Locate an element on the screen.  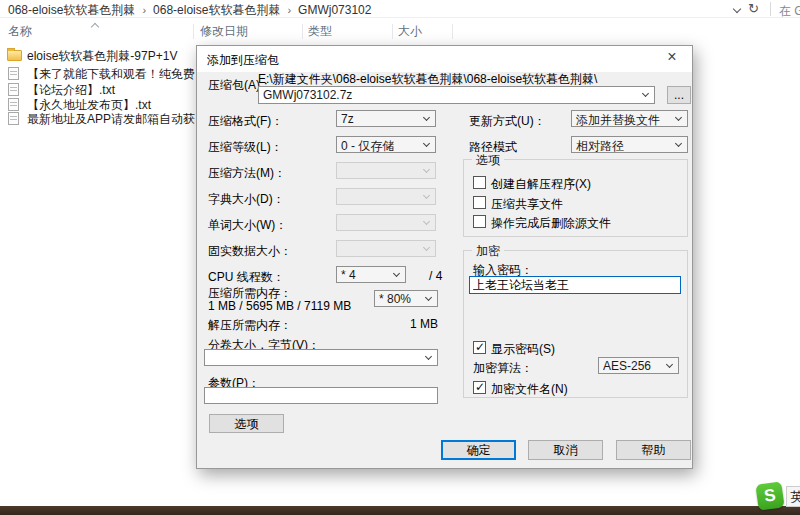
solid-size-label: 固实数据大小： is located at coordinates (250, 252).